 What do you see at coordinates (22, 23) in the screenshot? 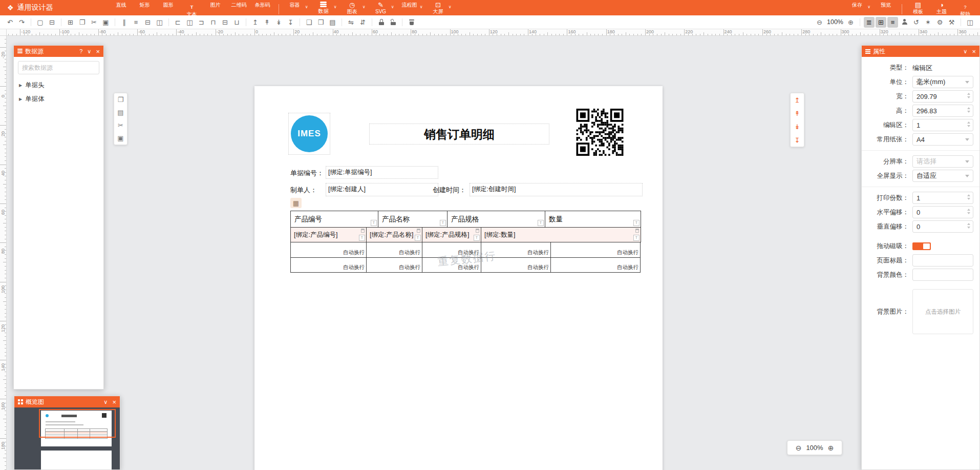
I see `redo-button: ↷` at bounding box center [22, 23].